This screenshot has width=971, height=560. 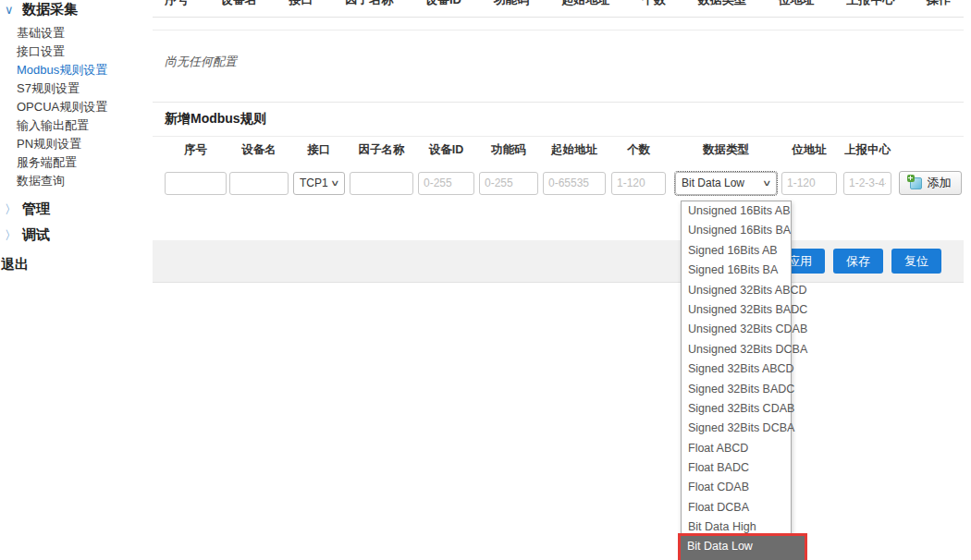 What do you see at coordinates (736, 290) in the screenshot?
I see `dropdown-option: Unsigned 32Bits ABCD` at bounding box center [736, 290].